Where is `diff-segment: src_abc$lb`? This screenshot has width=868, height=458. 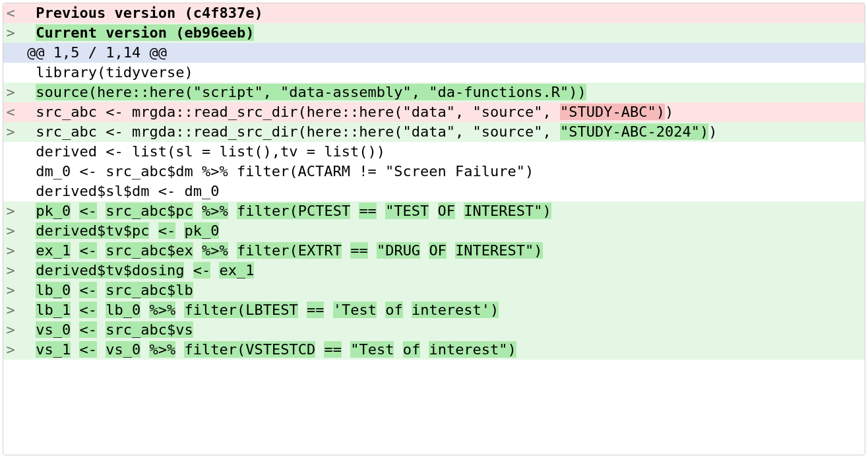
diff-segment: src_abc$lb is located at coordinates (149, 290).